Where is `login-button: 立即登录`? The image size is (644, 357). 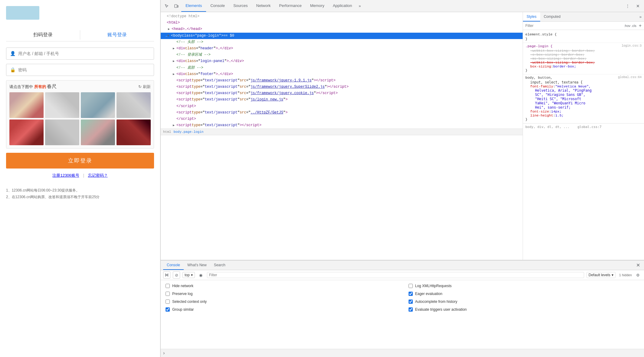 login-button: 立即登录 is located at coordinates (80, 161).